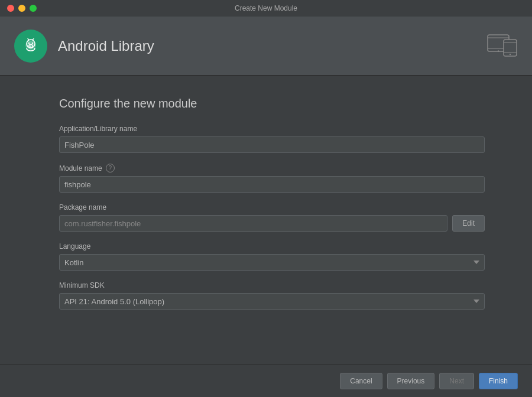  I want to click on minimize-button, so click(22, 8).